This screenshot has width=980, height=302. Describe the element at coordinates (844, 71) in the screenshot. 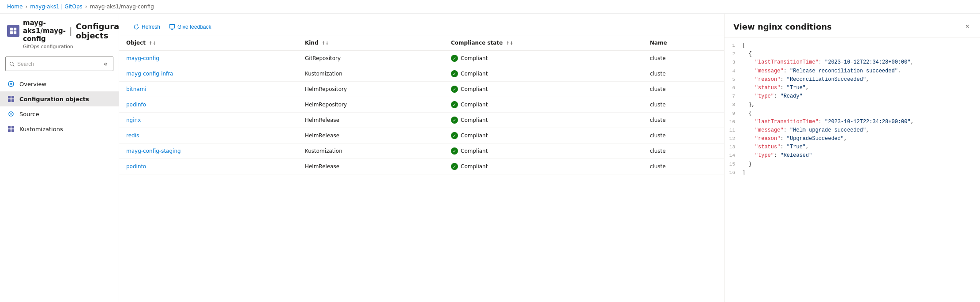

I see `json-value: "Release reconciliation succeeded"` at that location.